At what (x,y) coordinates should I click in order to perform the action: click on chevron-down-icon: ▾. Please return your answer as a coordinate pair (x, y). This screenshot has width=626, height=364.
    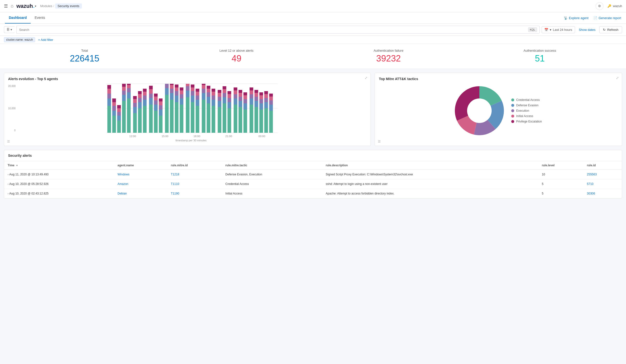
    Looking at the image, I should click on (36, 6).